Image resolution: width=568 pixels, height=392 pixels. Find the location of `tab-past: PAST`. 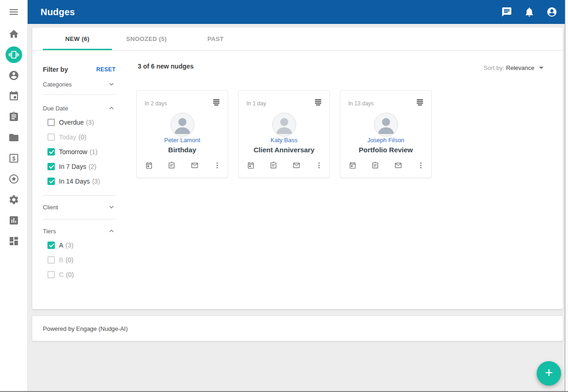

tab-past: PAST is located at coordinates (216, 39).